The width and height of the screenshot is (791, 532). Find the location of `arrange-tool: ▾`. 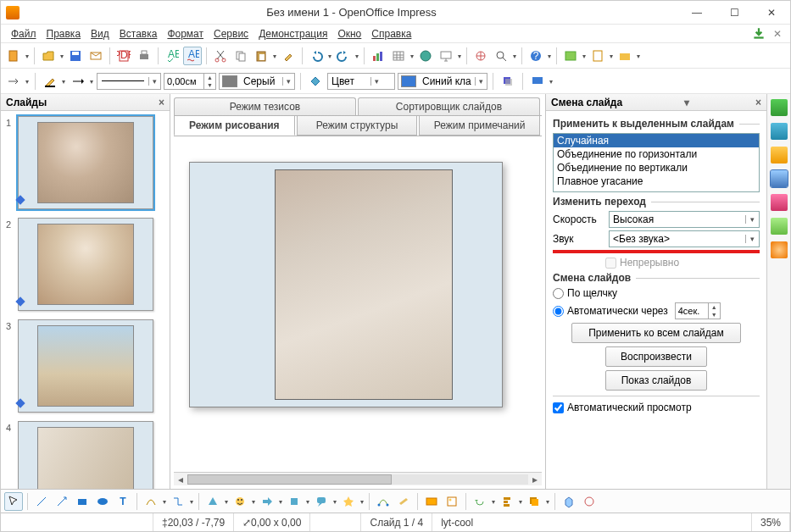

arrange-tool: ▾ is located at coordinates (534, 502).